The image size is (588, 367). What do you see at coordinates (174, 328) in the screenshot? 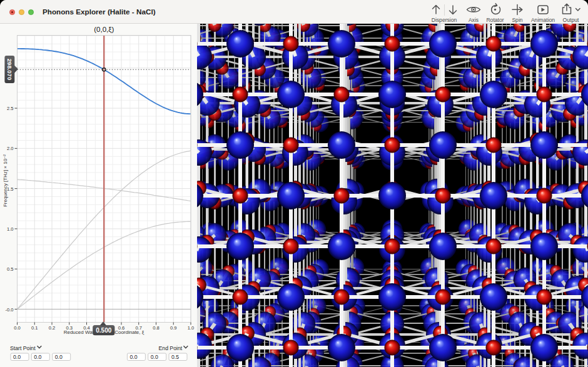
I see `svg-text: 0.9` at bounding box center [174, 328].